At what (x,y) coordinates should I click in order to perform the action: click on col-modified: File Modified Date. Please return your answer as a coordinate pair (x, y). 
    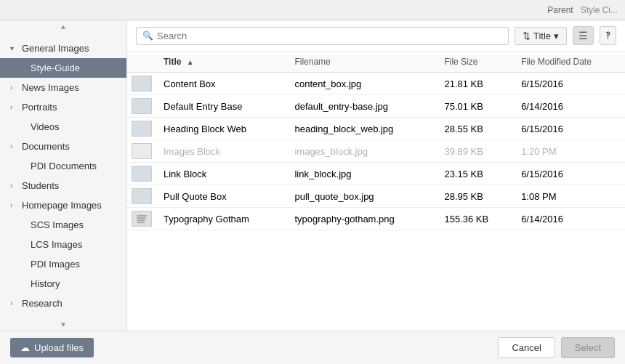
    Looking at the image, I should click on (570, 62).